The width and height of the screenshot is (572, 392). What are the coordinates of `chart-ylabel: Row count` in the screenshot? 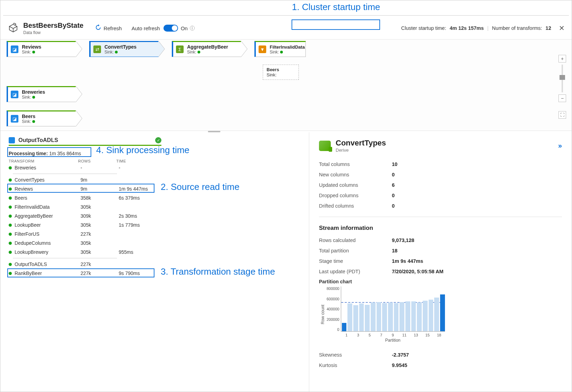 It's located at (323, 315).